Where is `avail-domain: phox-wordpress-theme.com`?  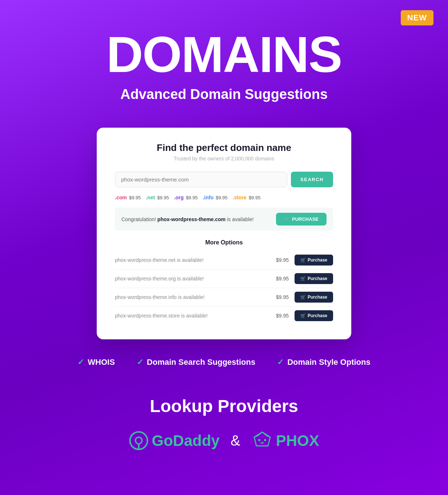
avail-domain: phox-wordpress-theme.com is located at coordinates (191, 219).